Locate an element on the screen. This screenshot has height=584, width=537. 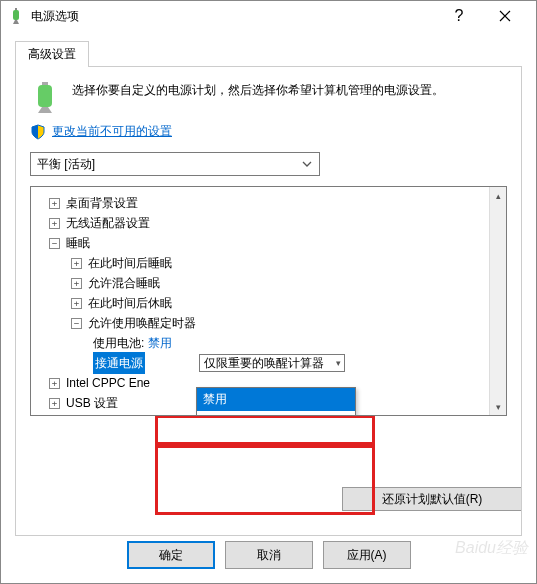
tree-item-wireless: +无线适配器设置 is located at coordinates (268, 223).